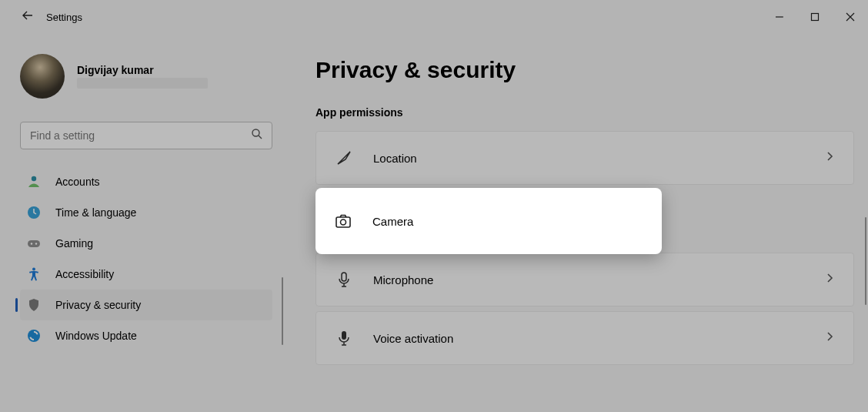 Image resolution: width=868 pixels, height=412 pixels. I want to click on sidebar-item-privacy-security: Privacy & security, so click(146, 305).